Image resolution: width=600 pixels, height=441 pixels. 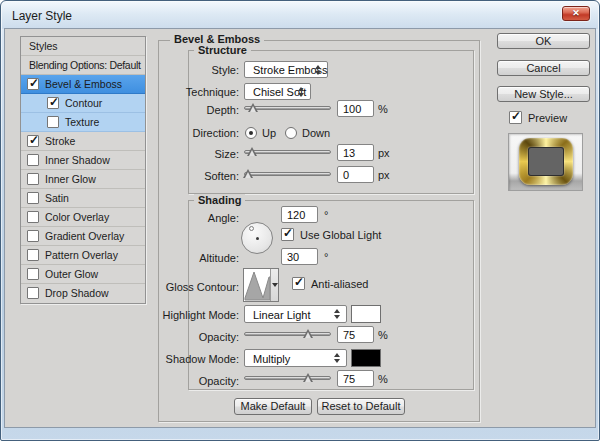 I want to click on cancel-button: Cancel, so click(x=544, y=68).